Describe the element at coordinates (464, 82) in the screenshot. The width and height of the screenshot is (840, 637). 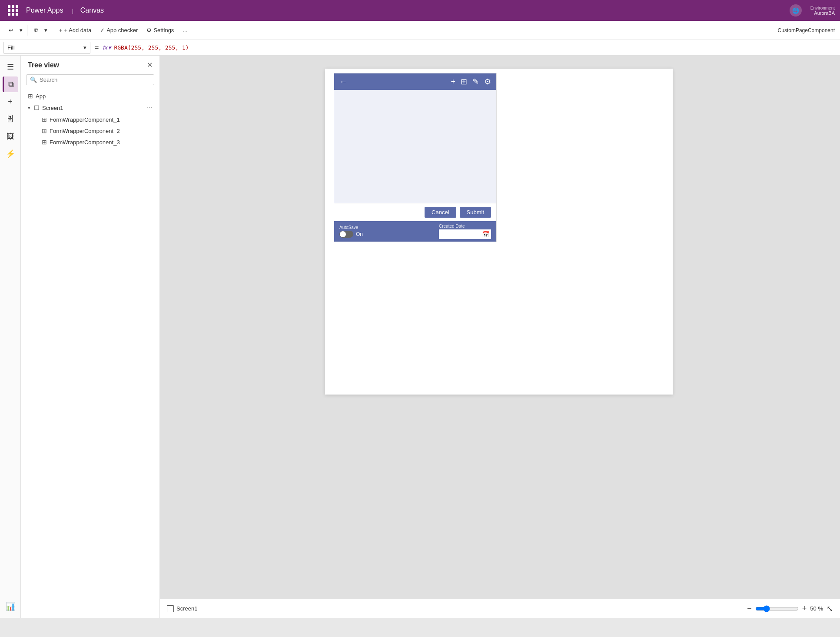
I see `filter-button: ⊞` at that location.